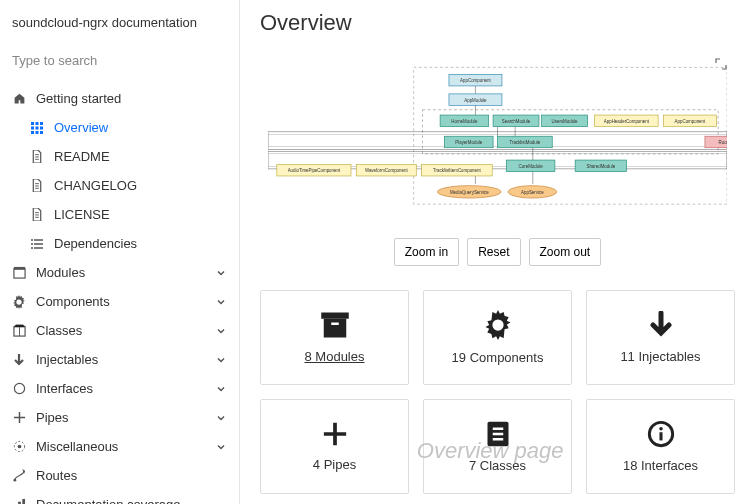 The image size is (755, 504). What do you see at coordinates (721, 64) in the screenshot?
I see `fullscreen-icon` at bounding box center [721, 64].